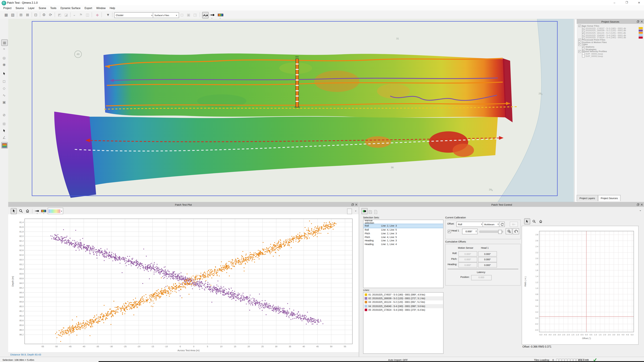  I want to click on report-icon, so click(376, 212).